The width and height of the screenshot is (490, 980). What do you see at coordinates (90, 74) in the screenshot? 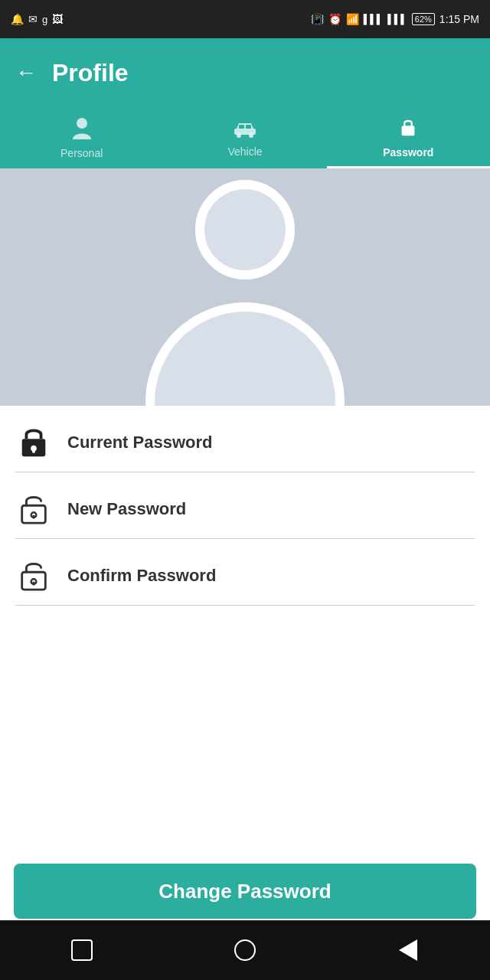
I see `page-title: Profile` at bounding box center [90, 74].